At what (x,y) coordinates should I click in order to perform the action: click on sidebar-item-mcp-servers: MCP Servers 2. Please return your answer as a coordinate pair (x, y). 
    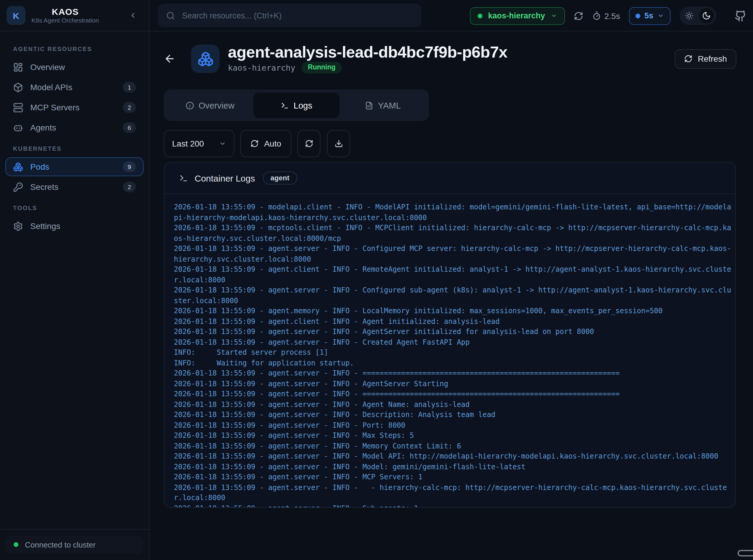
    Looking at the image, I should click on (75, 107).